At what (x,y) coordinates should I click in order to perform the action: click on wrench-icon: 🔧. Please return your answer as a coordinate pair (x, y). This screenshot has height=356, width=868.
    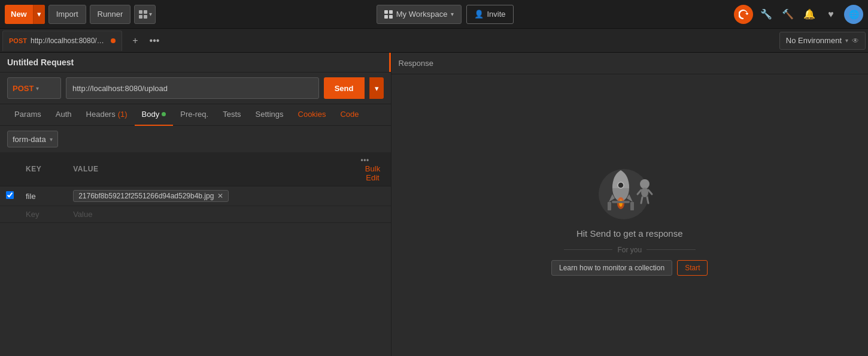
    Looking at the image, I should click on (766, 14).